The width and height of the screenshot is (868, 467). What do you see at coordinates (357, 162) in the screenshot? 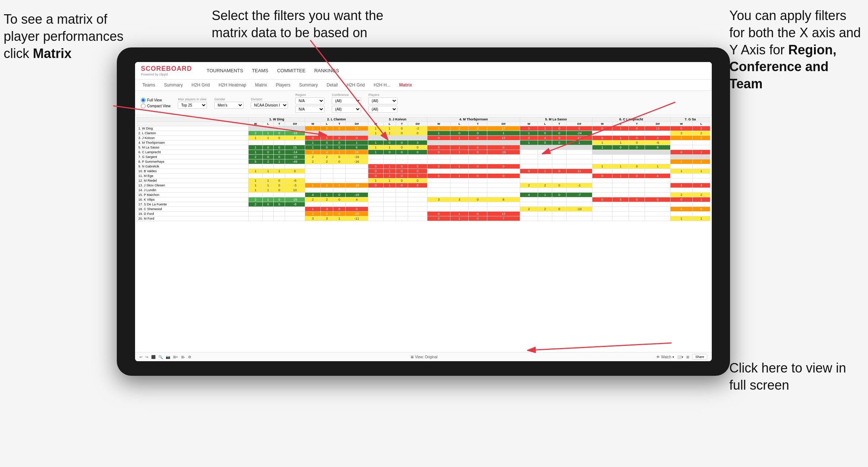
I see `matrix-cell: -16` at bounding box center [357, 162].